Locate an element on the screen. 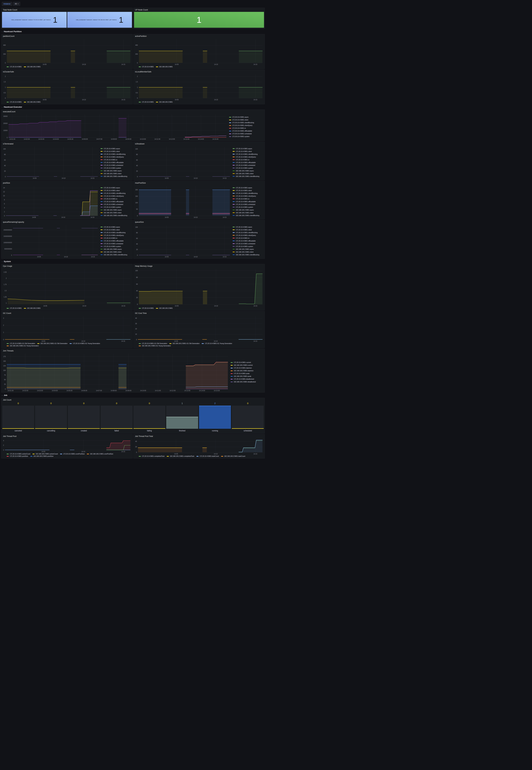  legend-item: 172.20.10.4:5801-deadlocked is located at coordinates (247, 379).